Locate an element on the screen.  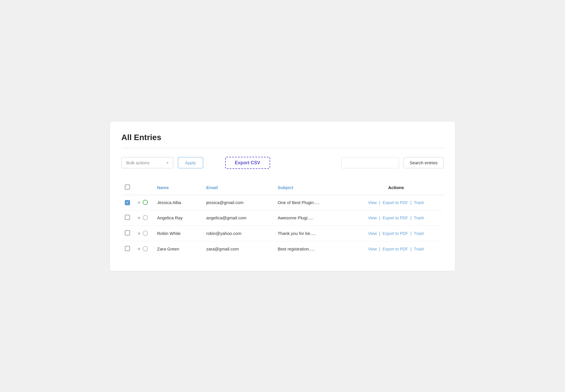
row-subject: Awesome Plugi..... is located at coordinates (311, 218).